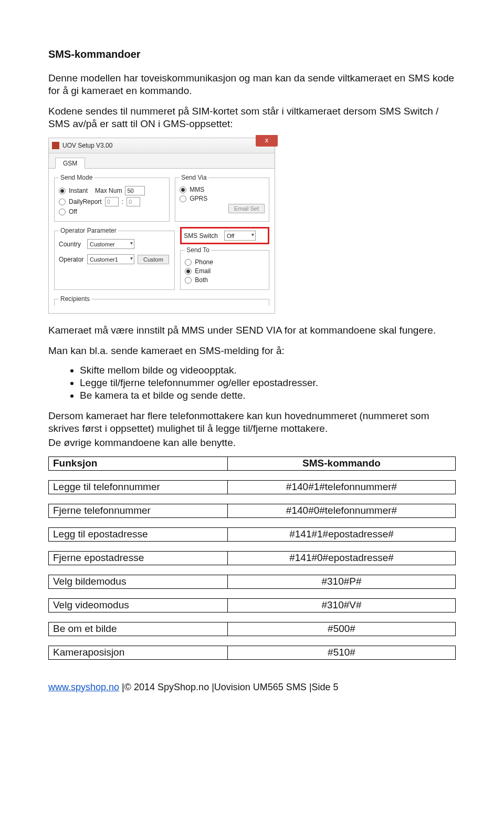  What do you see at coordinates (252, 422) in the screenshot?
I see `paragraph-5a: Dersom kameraet har flere telefonmottake…` at bounding box center [252, 422].